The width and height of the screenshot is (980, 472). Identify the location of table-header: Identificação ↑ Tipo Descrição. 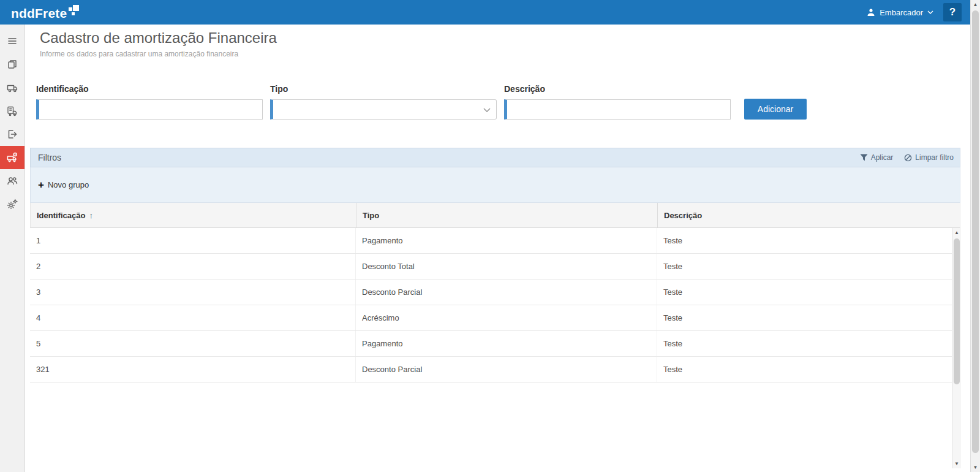
(495, 216).